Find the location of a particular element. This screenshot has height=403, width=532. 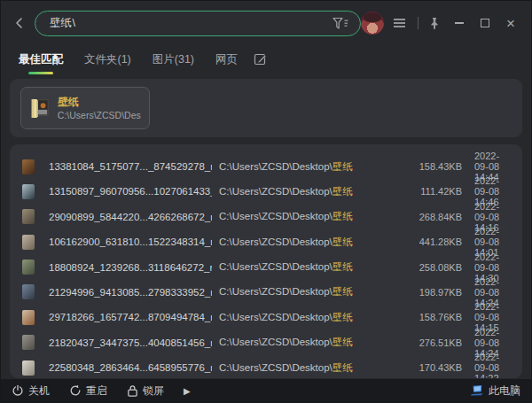

minimize-button is located at coordinates (460, 23).